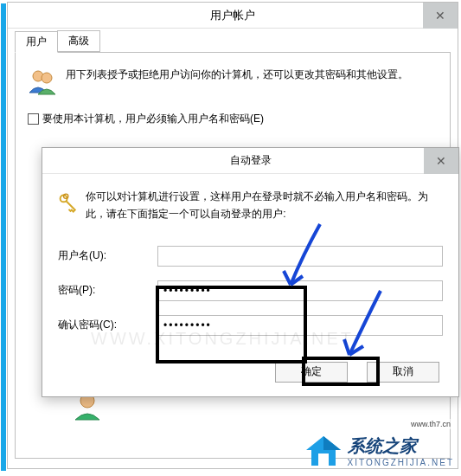 The height and width of the screenshot is (476, 461). What do you see at coordinates (79, 42) in the screenshot?
I see `tab-advanced: 高级` at bounding box center [79, 42].